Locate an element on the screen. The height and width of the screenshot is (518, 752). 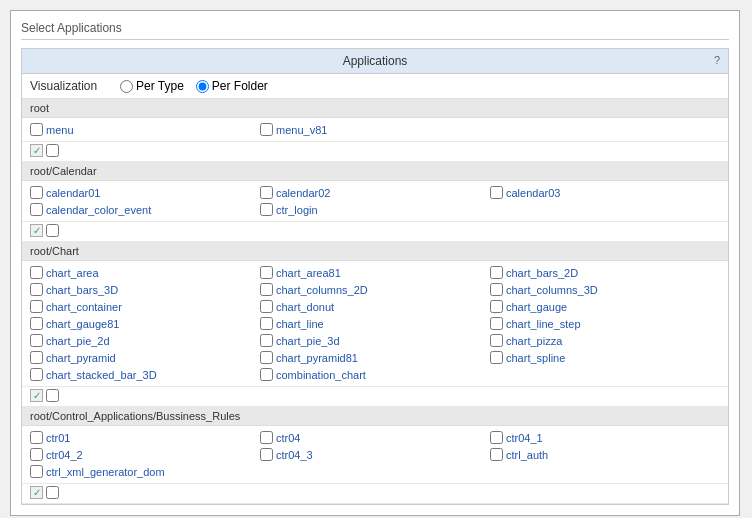
checkbox-chart-bars-2d is located at coordinates (496, 272).